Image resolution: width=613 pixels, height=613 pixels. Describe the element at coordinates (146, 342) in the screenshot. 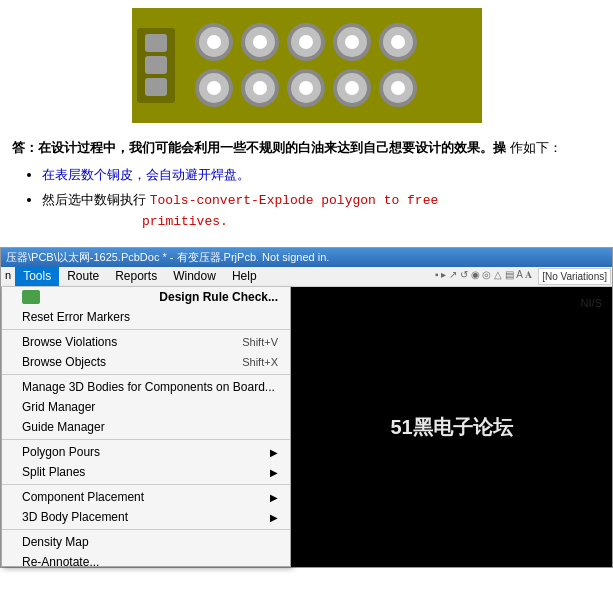

I see `menu-browse-violations: Browse Violations Shift+V` at that location.